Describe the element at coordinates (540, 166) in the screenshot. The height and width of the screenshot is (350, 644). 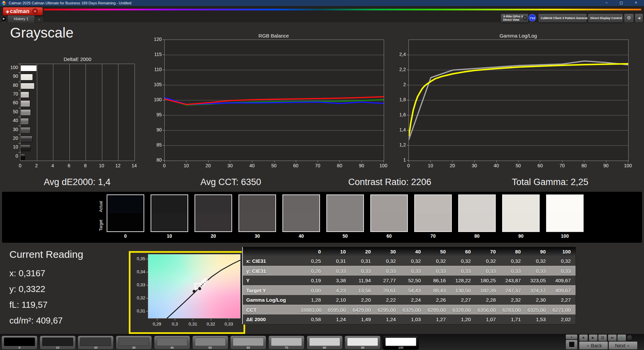
I see `x-axis-tick-label: 60` at that location.